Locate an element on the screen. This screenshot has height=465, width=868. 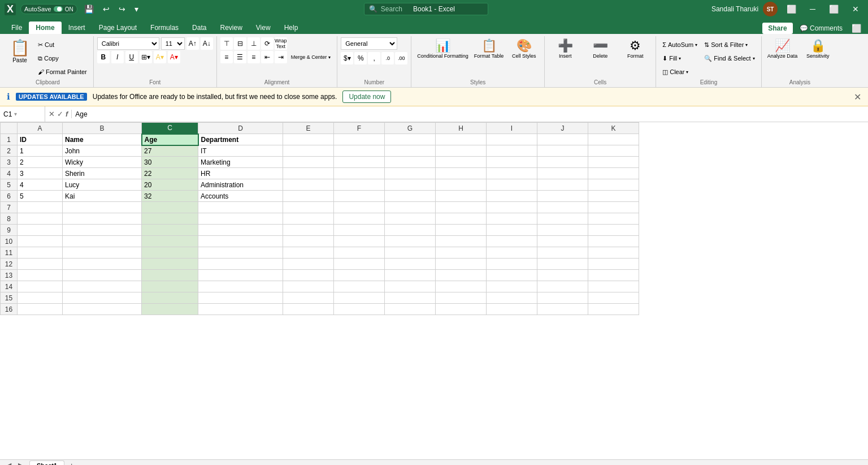
cell-D9 is located at coordinates (241, 230).